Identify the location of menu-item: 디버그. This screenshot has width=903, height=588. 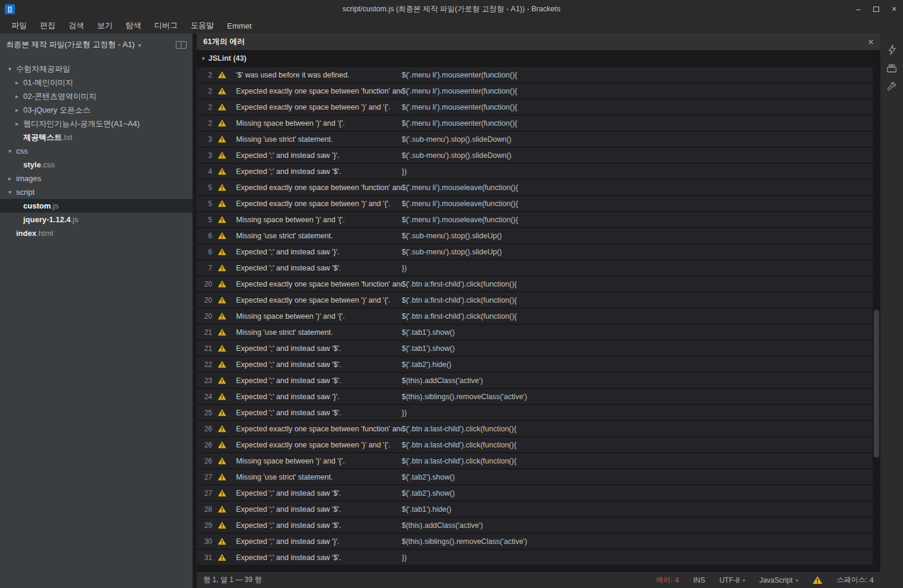
(166, 26).